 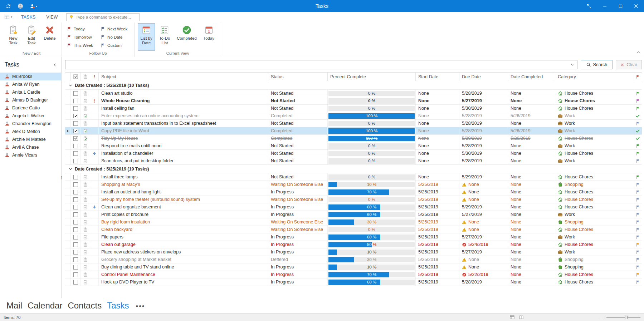 What do you see at coordinates (353, 177) in the screenshot?
I see `task-row: Install three lampsNot Started0 %0 %None…` at bounding box center [353, 177].